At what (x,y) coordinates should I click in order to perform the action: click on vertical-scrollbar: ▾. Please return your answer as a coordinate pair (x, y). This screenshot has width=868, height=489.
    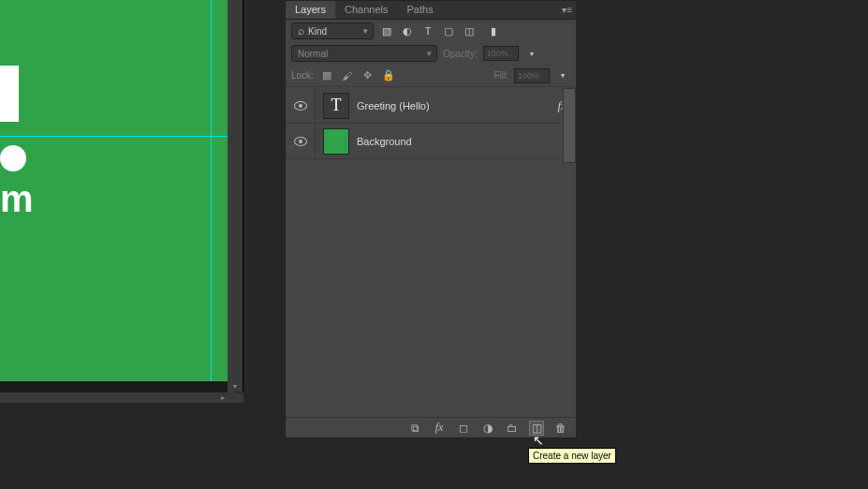
    Looking at the image, I should click on (235, 201).